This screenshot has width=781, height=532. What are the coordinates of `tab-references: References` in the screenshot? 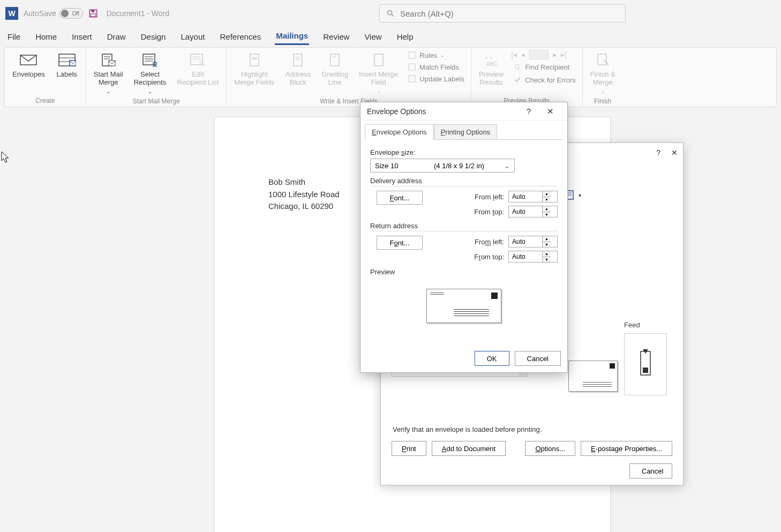 It's located at (240, 36).